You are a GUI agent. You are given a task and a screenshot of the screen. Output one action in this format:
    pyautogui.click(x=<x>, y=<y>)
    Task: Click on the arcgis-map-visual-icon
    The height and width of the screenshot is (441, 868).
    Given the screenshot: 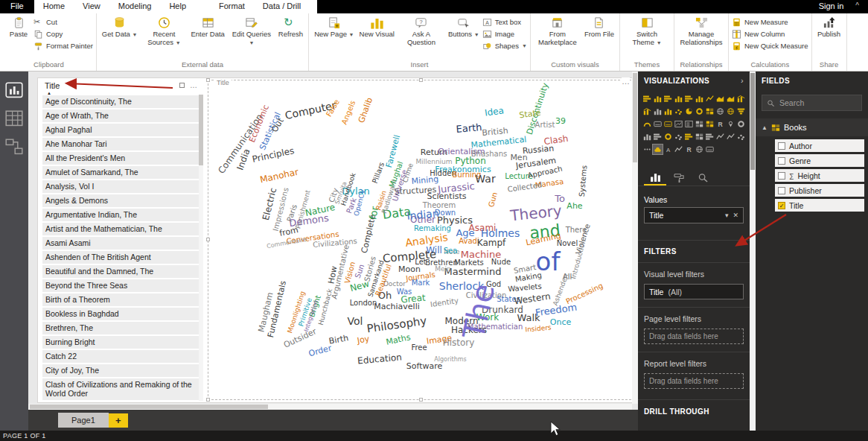 What is the action you would take?
    pyautogui.click(x=731, y=124)
    